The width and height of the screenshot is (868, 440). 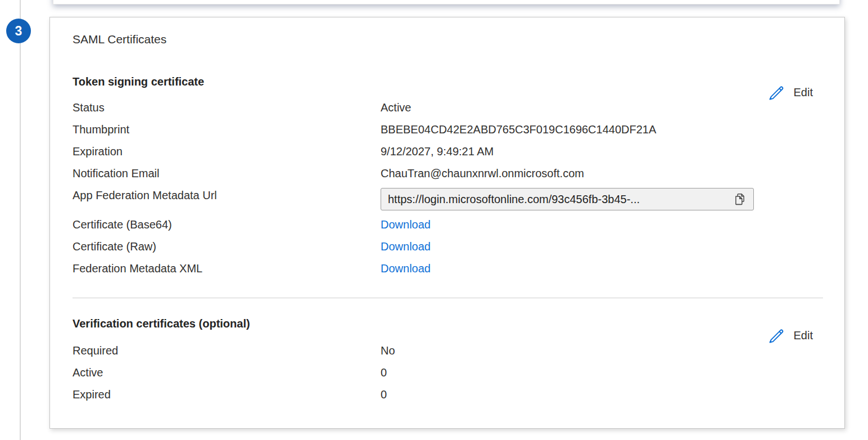 I want to click on step-number: 3, so click(x=19, y=32).